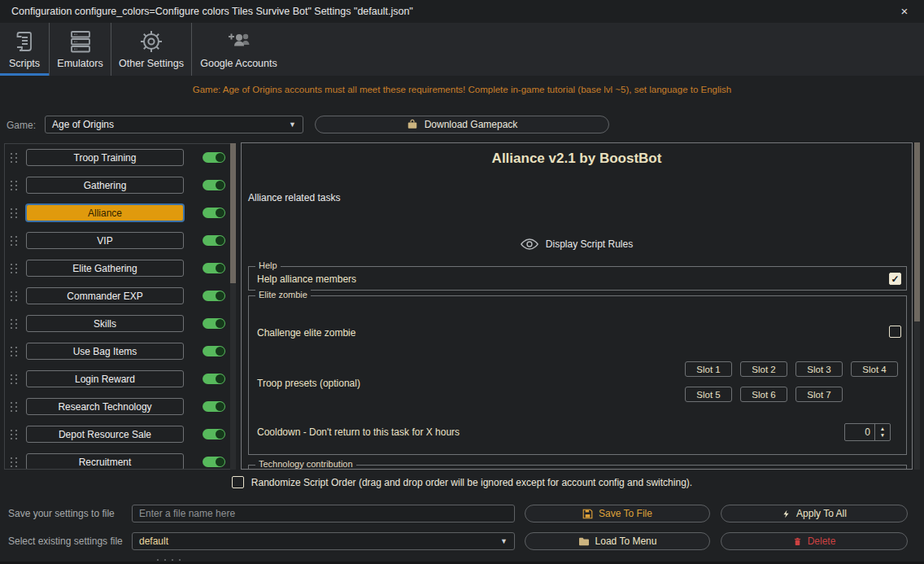  Describe the element at coordinates (883, 436) in the screenshot. I see `spinner-down-icon: ▼` at that location.